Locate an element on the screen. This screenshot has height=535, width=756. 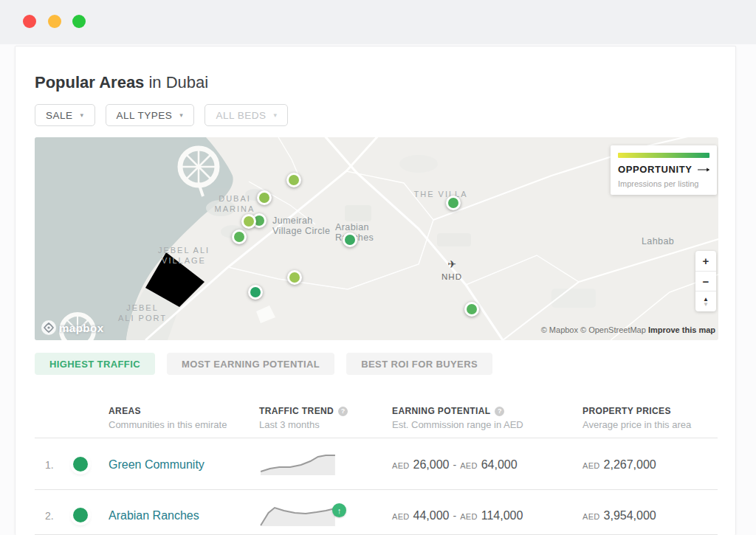
filter-bar: SALE ▾ ALL TYPES ▾ ALL BEDS ▾ is located at coordinates (161, 115).